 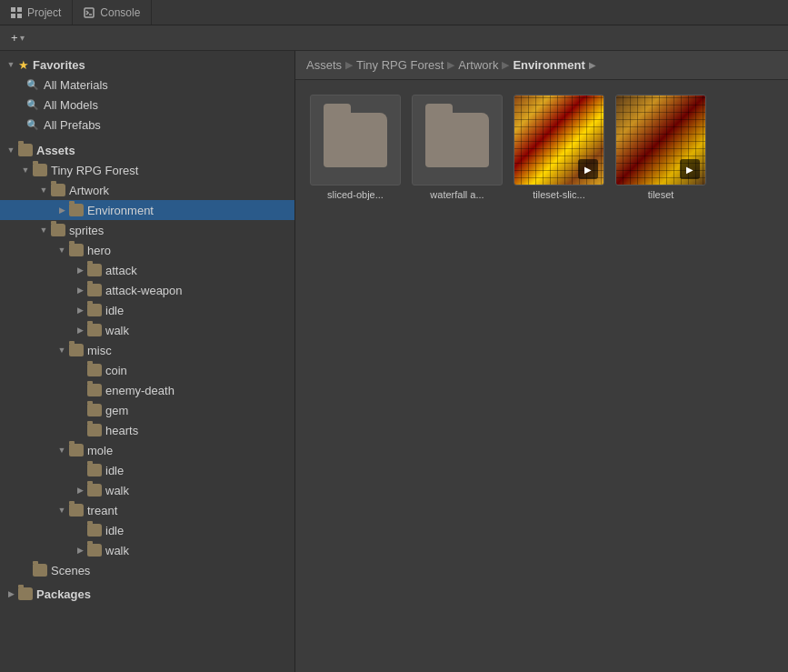 What do you see at coordinates (147, 65) in the screenshot?
I see `favorites-header: ★ Favorites` at bounding box center [147, 65].